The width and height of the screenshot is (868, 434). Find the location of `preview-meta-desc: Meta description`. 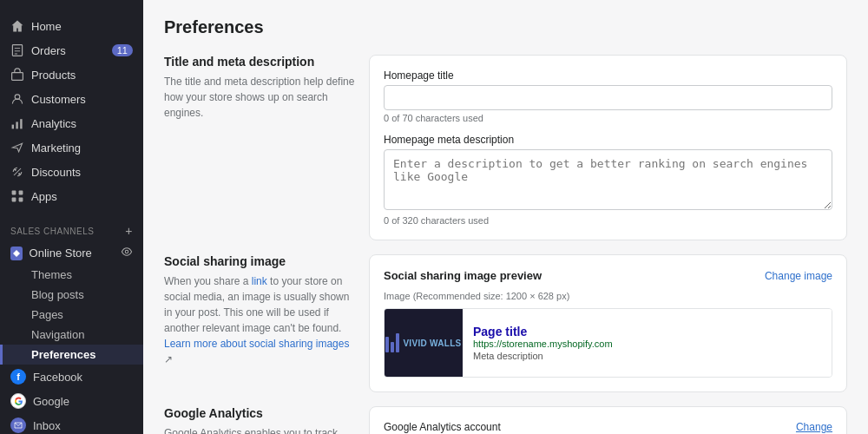

preview-meta-desc: Meta description is located at coordinates (648, 356).